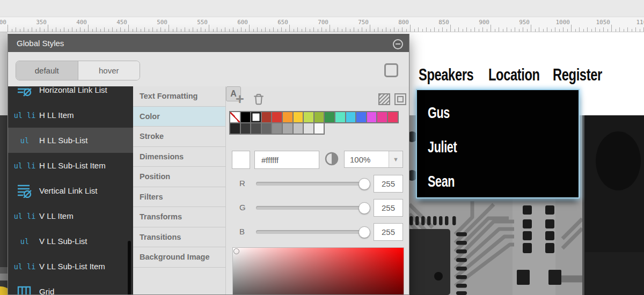  Describe the element at coordinates (498, 181) in the screenshot. I see `dropdown-item-sean: Sean` at that location.